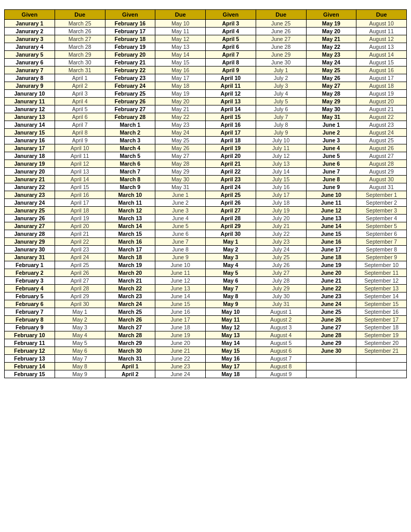 Image resolution: width=411 pixels, height=532 pixels. What do you see at coordinates (381, 55) in the screenshot?
I see `due-date: August 14` at bounding box center [381, 55].